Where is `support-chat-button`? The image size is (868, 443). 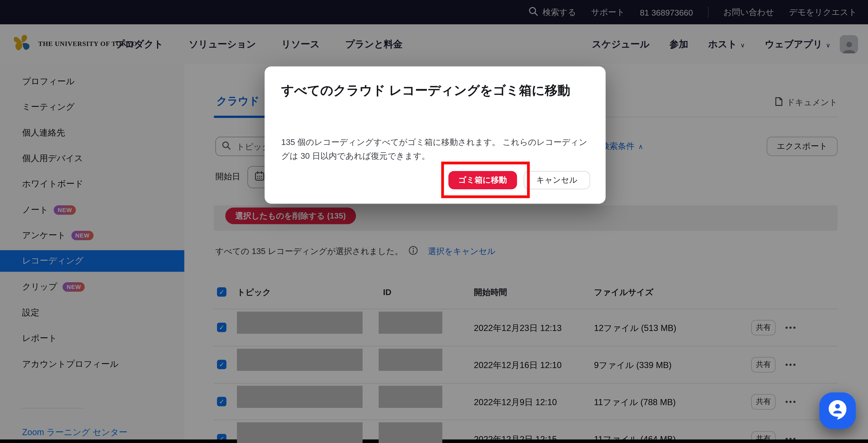 support-chat-button is located at coordinates (838, 411).